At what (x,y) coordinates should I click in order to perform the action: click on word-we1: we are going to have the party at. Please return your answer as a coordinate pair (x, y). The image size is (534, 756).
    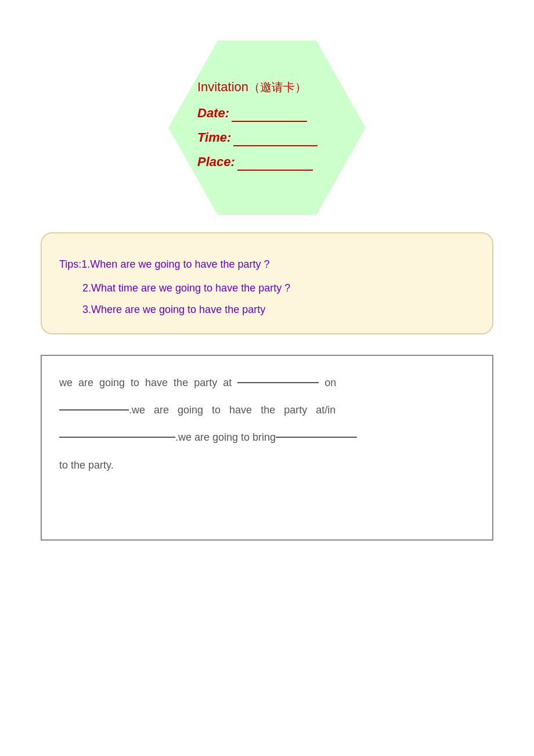
    Looking at the image, I should click on (149, 383).